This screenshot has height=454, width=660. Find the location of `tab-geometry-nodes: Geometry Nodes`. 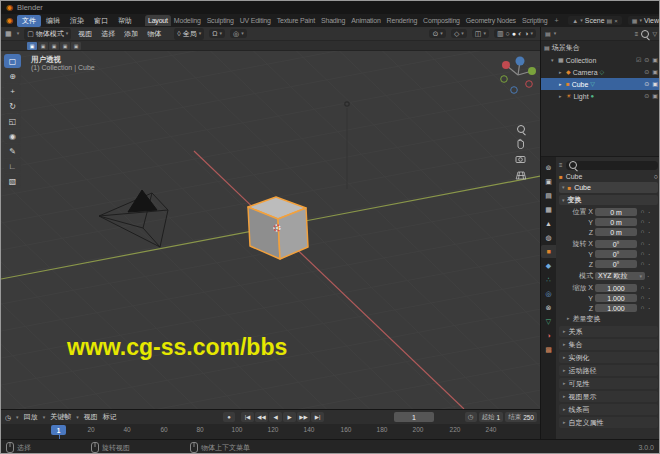

tab-geometry-nodes: Geometry Nodes is located at coordinates (491, 20).